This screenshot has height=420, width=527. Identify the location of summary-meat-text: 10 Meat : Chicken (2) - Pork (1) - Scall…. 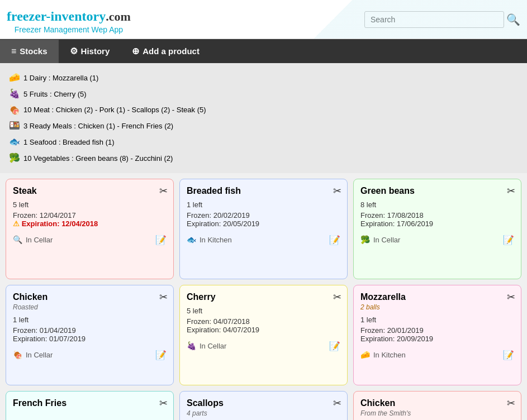
(115, 109).